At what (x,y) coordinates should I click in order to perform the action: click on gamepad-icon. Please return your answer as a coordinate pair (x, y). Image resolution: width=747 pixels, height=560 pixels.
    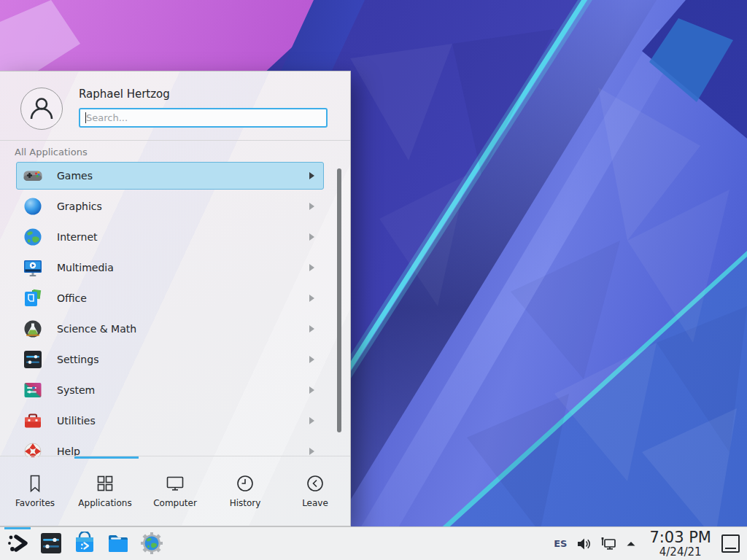
    Looking at the image, I should click on (33, 176).